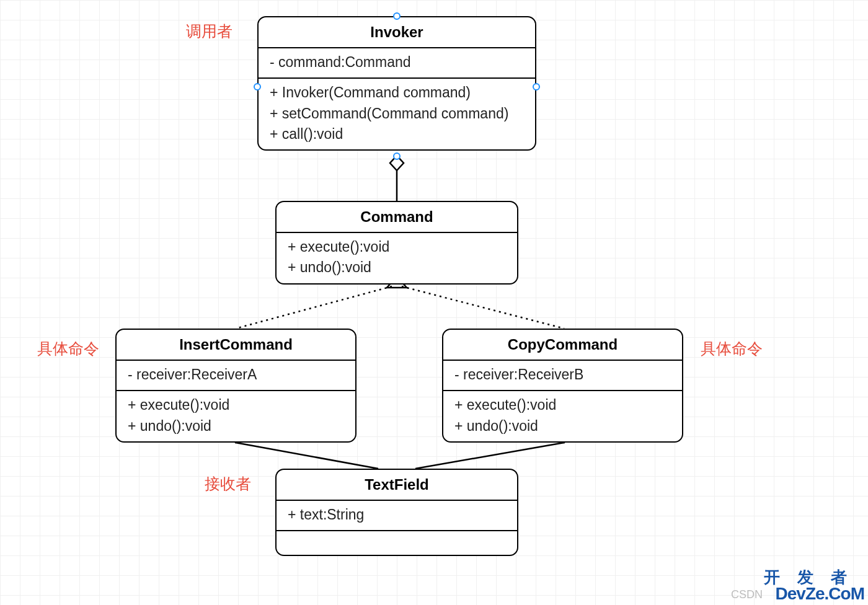  What do you see at coordinates (732, 348) in the screenshot?
I see `annotation-concrete-right: 具体命令` at bounding box center [732, 348].